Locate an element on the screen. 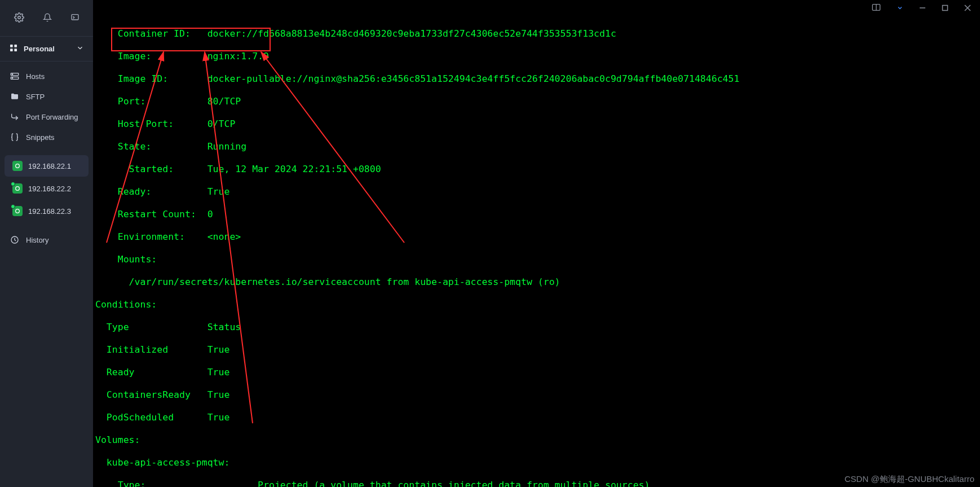 This screenshot has width=980, height=487. term-line: /var/run/secrets/kubernetes.io/serviceac… is located at coordinates (537, 282).